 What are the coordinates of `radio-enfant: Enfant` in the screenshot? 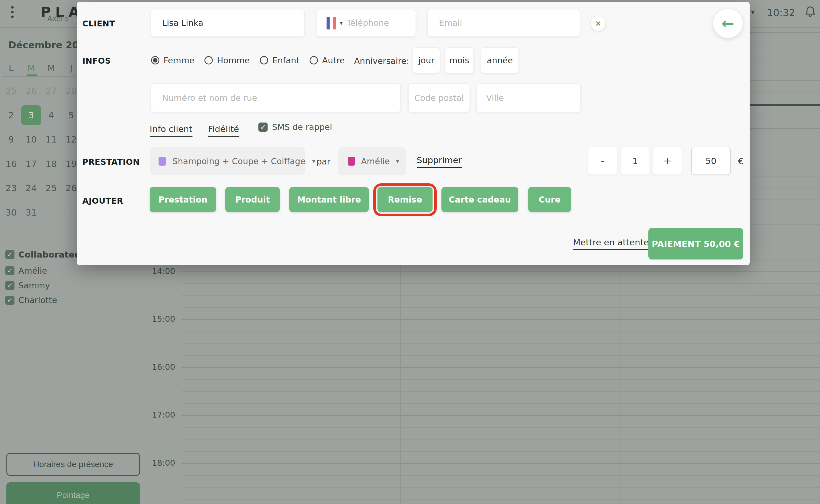 It's located at (280, 60).